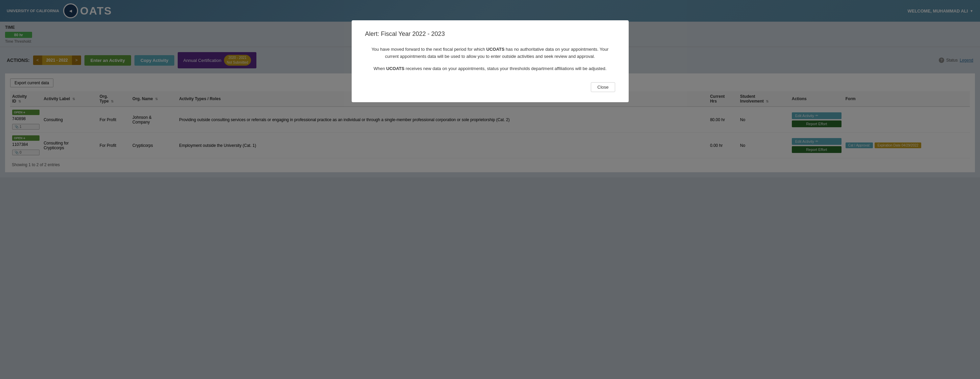 The width and height of the screenshot is (980, 379). I want to click on modal-body: You have moved forward to the next fisca…, so click(490, 59).